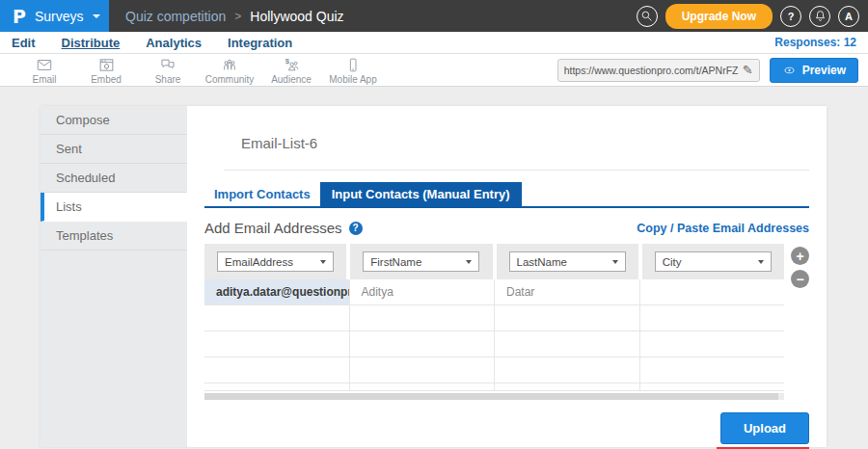 The width and height of the screenshot is (868, 449). I want to click on column-select-value: FirstName, so click(395, 262).